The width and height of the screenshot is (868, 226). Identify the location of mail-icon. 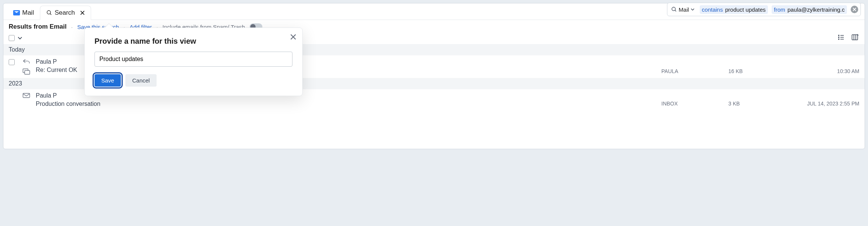
(17, 13).